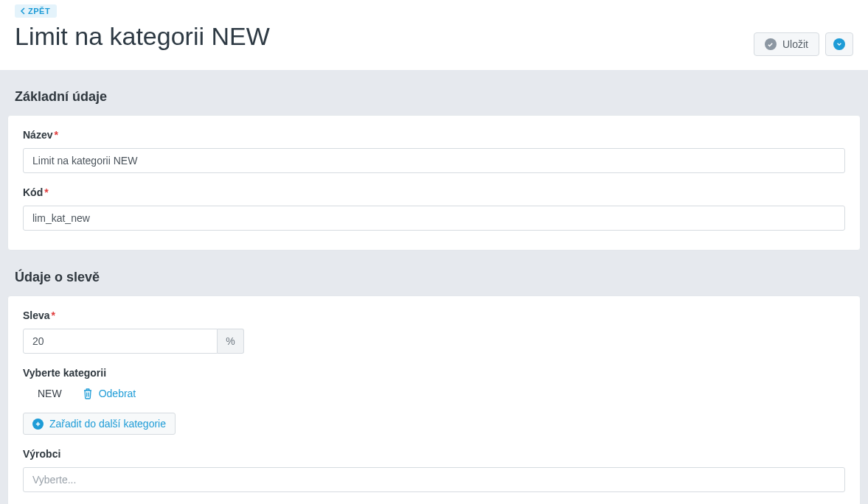 Image resolution: width=868 pixels, height=504 pixels. I want to click on add-category-label: Zařadit do další kategorie, so click(108, 424).